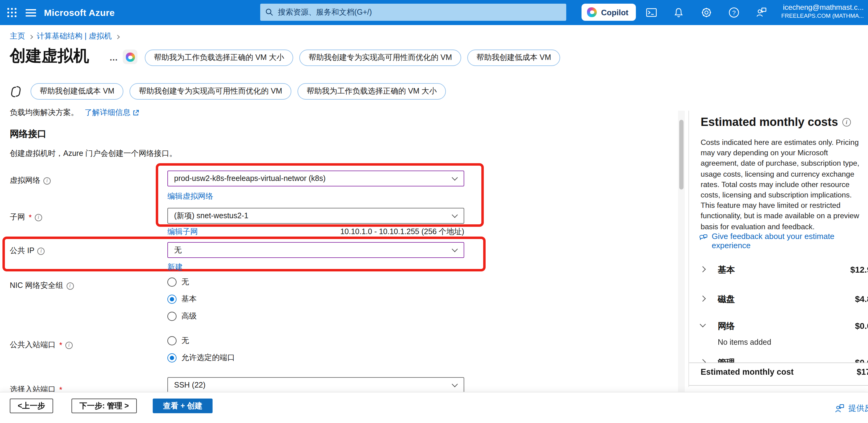 The height and width of the screenshot is (423, 868). Describe the element at coordinates (130, 57) in the screenshot. I see `copilot-suggestions-button` at that location.